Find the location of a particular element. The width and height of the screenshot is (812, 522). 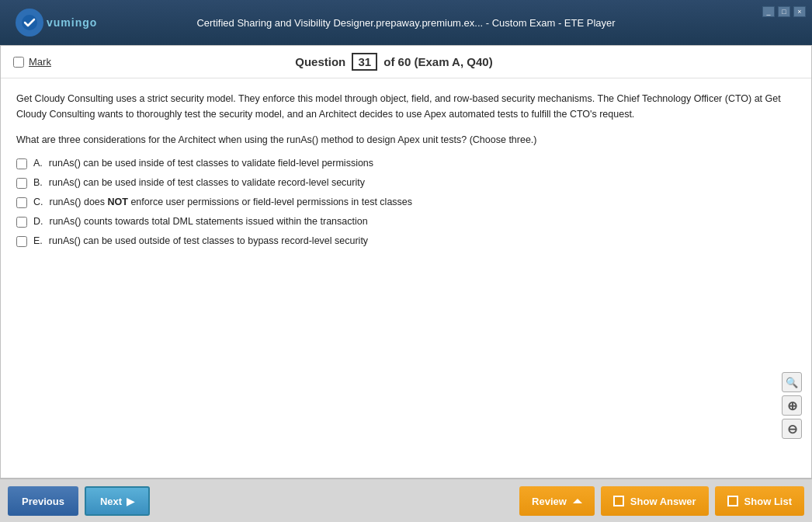

option-c: C. runAs() does NOT enforce user permiss… is located at coordinates (406, 202).